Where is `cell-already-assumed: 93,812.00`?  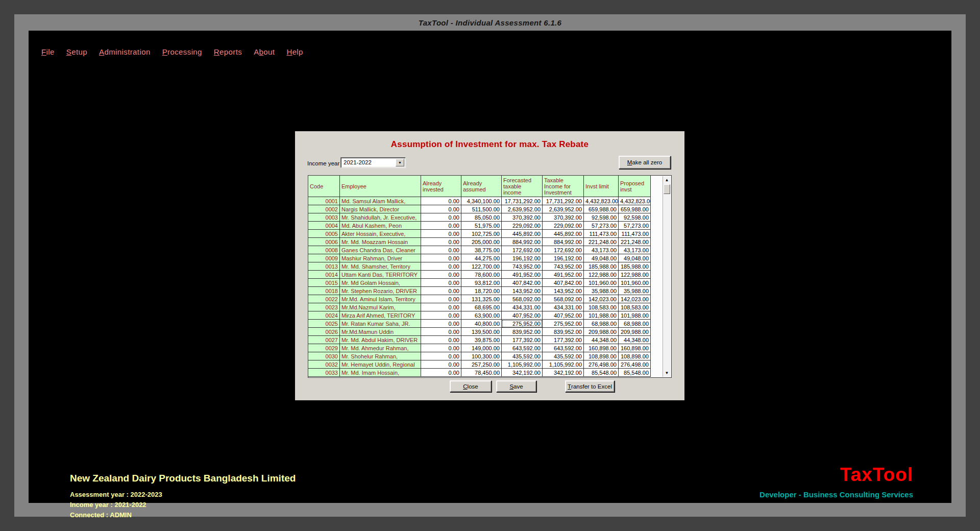 cell-already-assumed: 93,812.00 is located at coordinates (482, 283).